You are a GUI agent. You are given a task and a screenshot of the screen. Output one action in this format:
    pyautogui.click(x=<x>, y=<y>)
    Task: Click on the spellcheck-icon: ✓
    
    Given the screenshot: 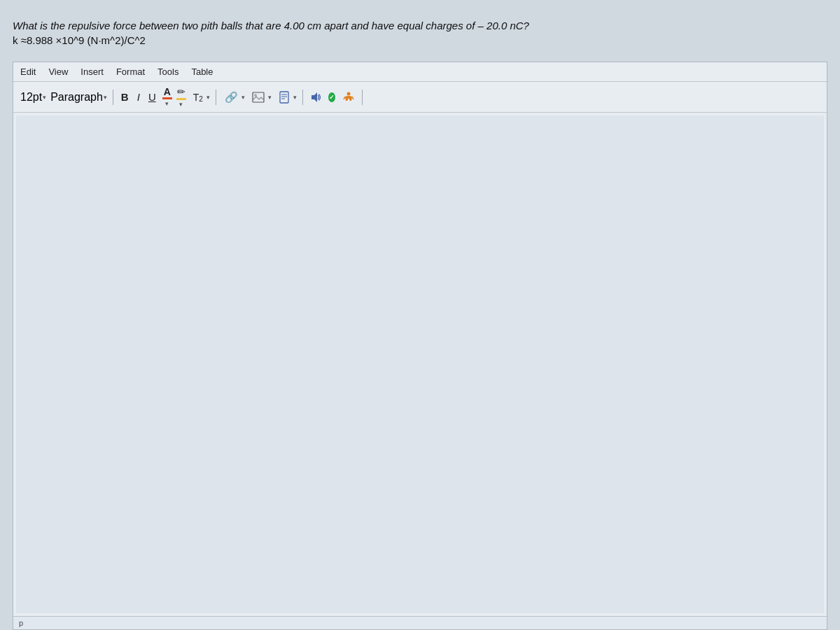 What is the action you would take?
    pyautogui.click(x=332, y=97)
    